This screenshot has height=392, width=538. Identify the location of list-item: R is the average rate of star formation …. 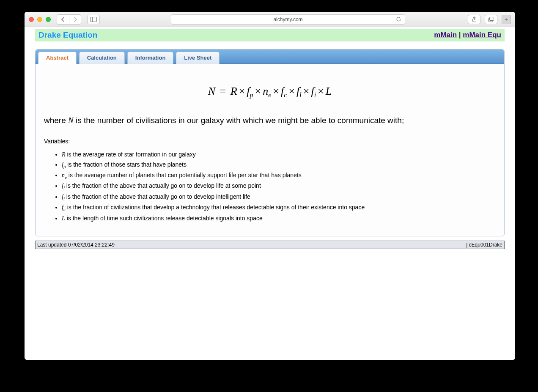
(279, 155).